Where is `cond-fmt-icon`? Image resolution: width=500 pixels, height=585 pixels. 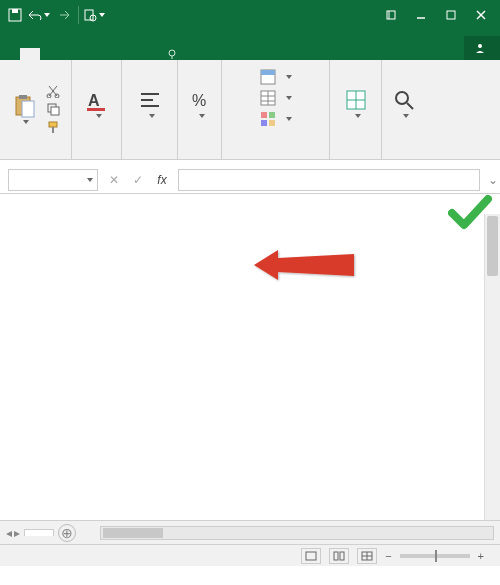
cond-fmt-icon is located at coordinates (268, 77).